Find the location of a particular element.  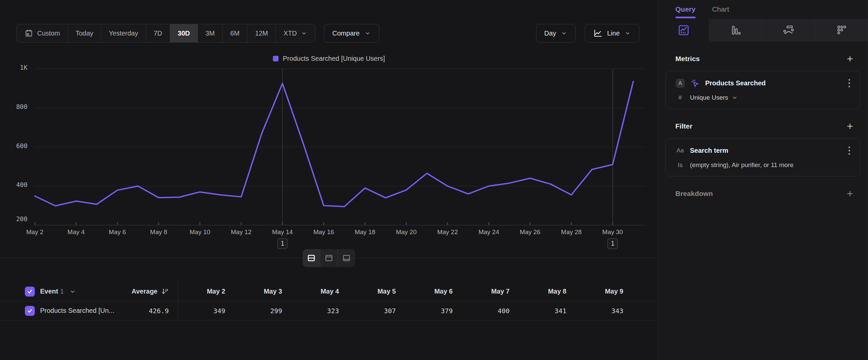

event-count: 1 is located at coordinates (62, 291).